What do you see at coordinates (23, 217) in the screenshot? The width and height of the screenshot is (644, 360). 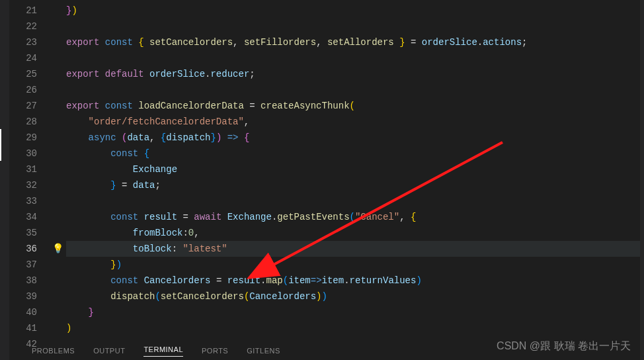 I see `line-number: 34` at bounding box center [23, 217].